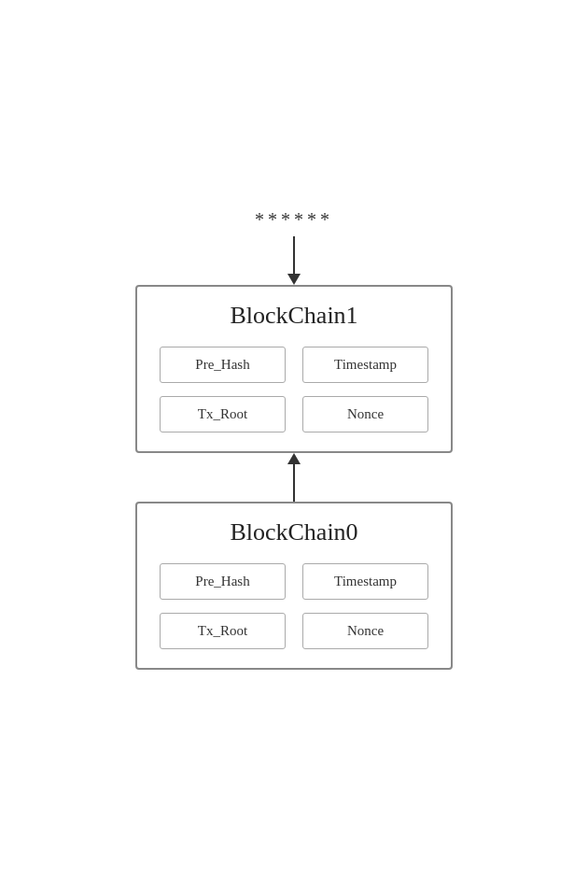 This screenshot has height=879, width=588. I want to click on blockchain0-tx-root: Tx_Root, so click(222, 631).